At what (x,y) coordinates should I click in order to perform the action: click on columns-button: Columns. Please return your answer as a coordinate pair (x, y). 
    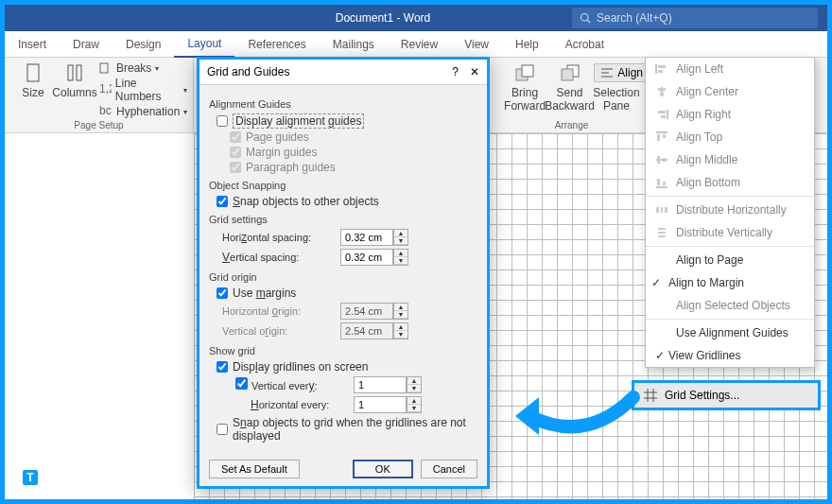
    Looking at the image, I should click on (75, 90).